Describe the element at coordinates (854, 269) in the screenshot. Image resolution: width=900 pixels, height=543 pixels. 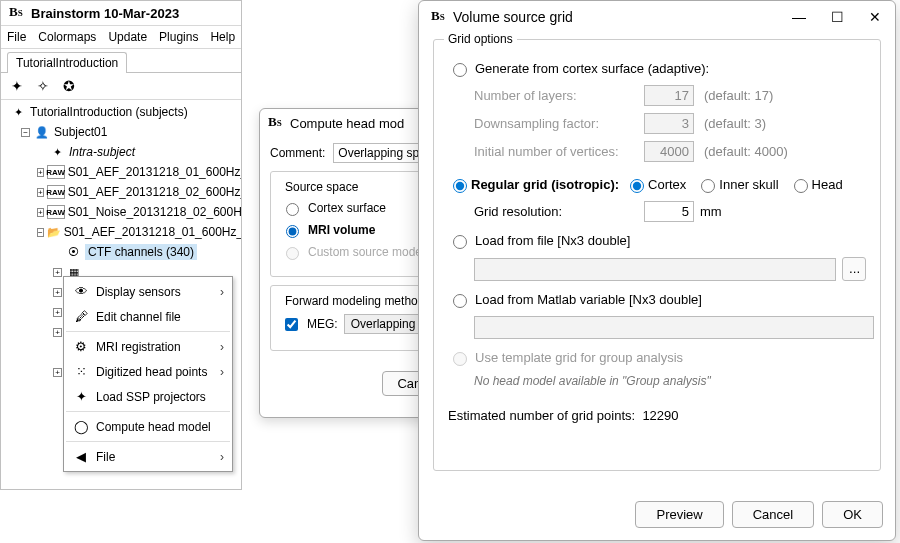
I see `browse-file-button: ...` at that location.